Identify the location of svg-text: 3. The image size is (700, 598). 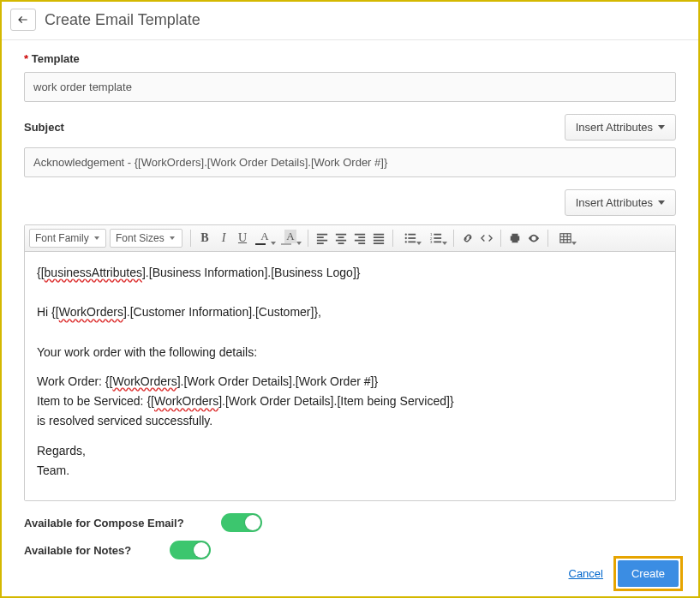
(432, 242).